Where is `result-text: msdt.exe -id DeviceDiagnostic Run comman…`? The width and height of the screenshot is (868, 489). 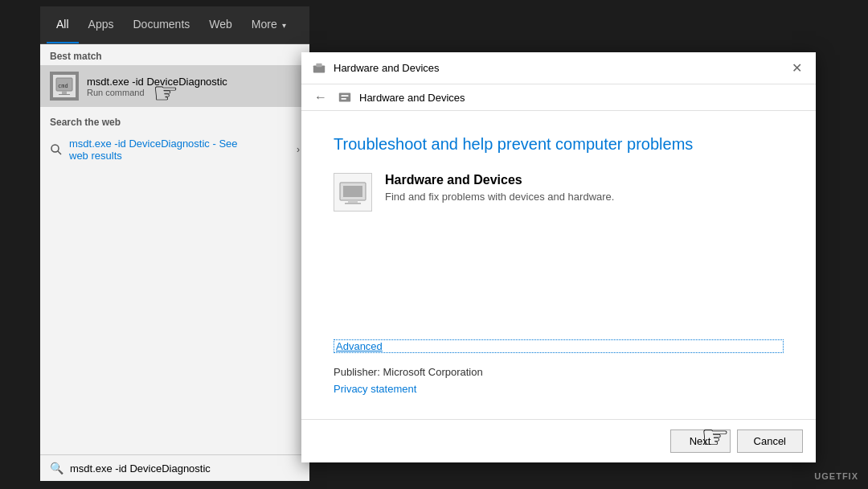
result-text: msdt.exe -id DeviceDiagnostic Run comman… is located at coordinates (158, 87).